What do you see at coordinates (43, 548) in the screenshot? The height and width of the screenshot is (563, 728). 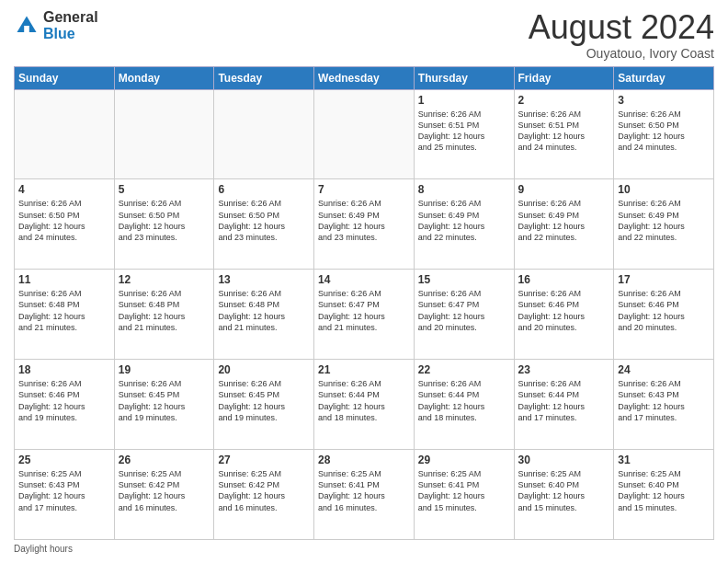 I see `footer-text: Daylight hours` at bounding box center [43, 548].